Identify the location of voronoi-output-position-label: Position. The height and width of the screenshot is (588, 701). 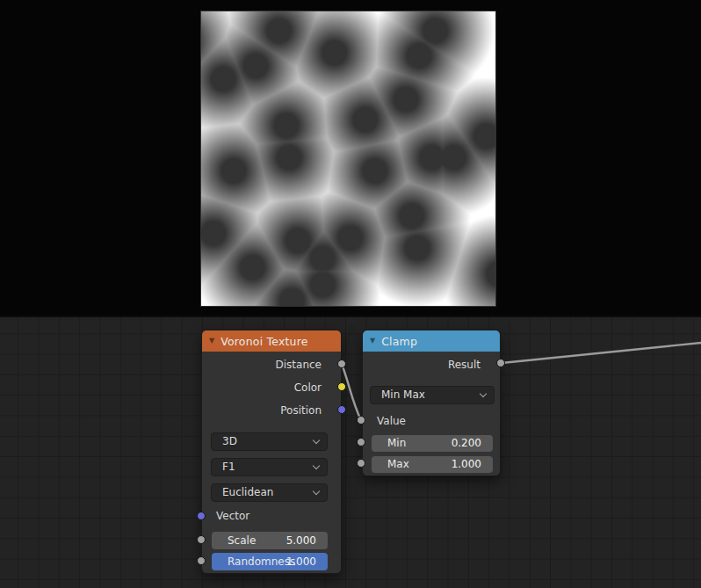
(271, 410).